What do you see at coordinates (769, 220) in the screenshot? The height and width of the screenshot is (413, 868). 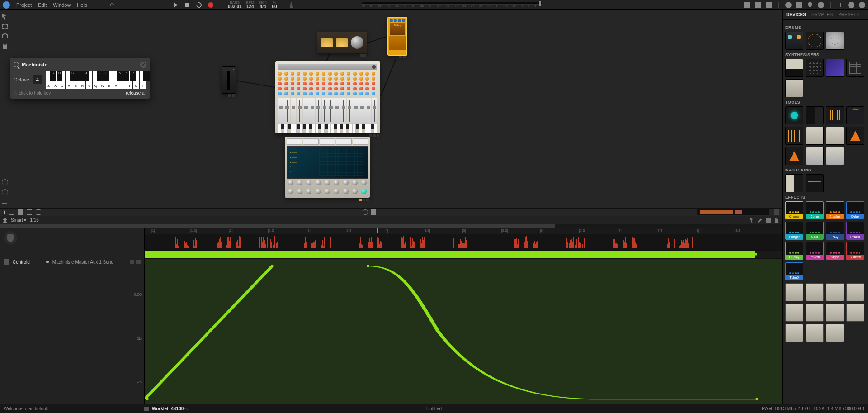 I see `edit-eraser-tool` at bounding box center [769, 220].